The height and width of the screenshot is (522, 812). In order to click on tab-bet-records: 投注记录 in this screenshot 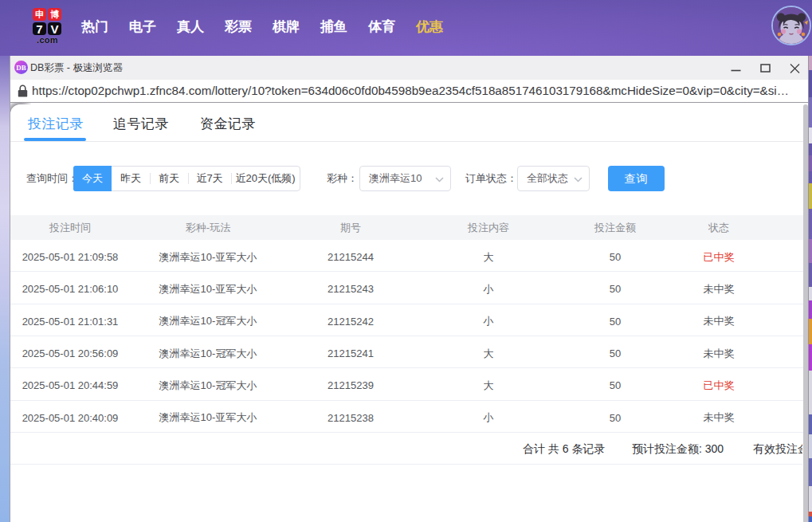, I will do `click(56, 123)`.